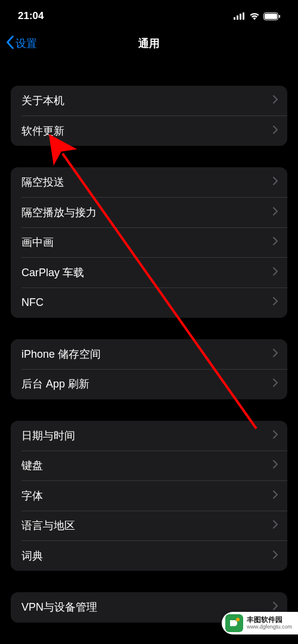 The width and height of the screenshot is (298, 644). What do you see at coordinates (52, 273) in the screenshot?
I see `cell-label: CarPlay 车载` at bounding box center [52, 273].